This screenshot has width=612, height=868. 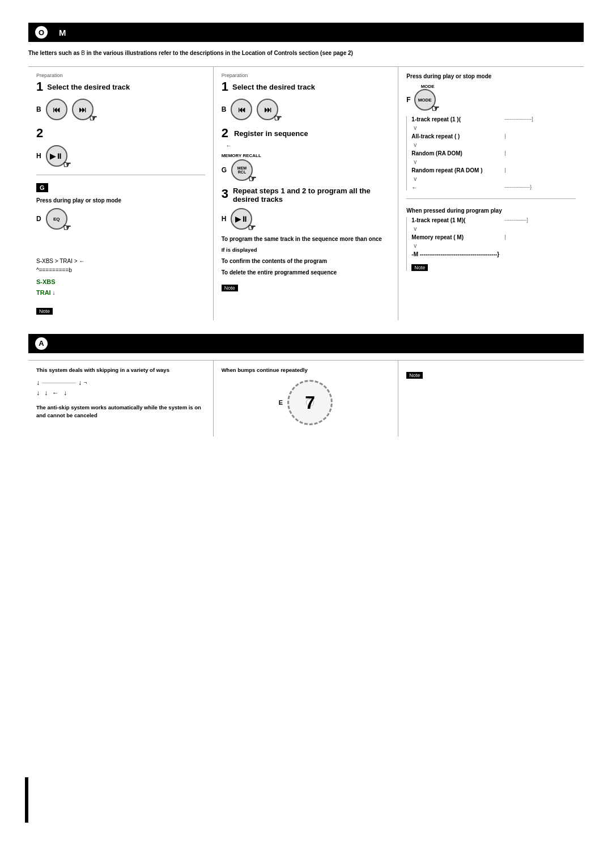 What do you see at coordinates (242, 170) in the screenshot?
I see `recall-btn-wrapper: MEMRCL ☞` at bounding box center [242, 170].